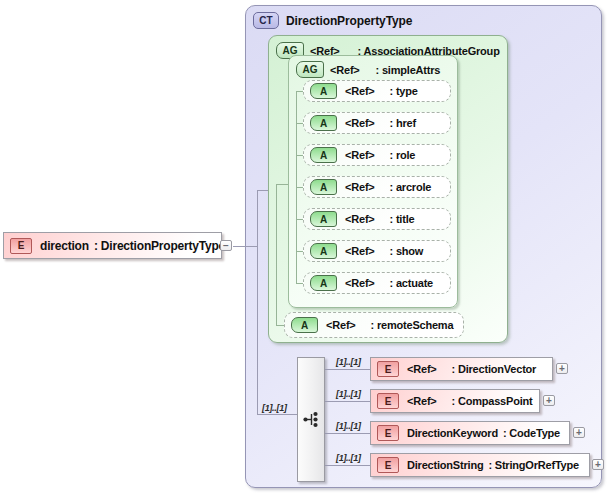 The width and height of the screenshot is (611, 494). What do you see at coordinates (226, 246) in the screenshot?
I see `collapse-toggle: −` at bounding box center [226, 246].